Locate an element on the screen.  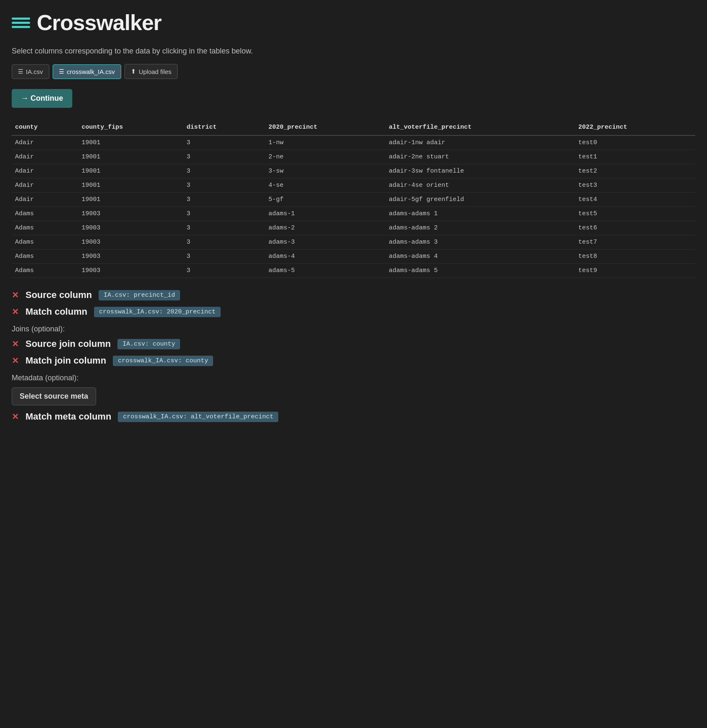
continue-button: → Continue is located at coordinates (42, 99).